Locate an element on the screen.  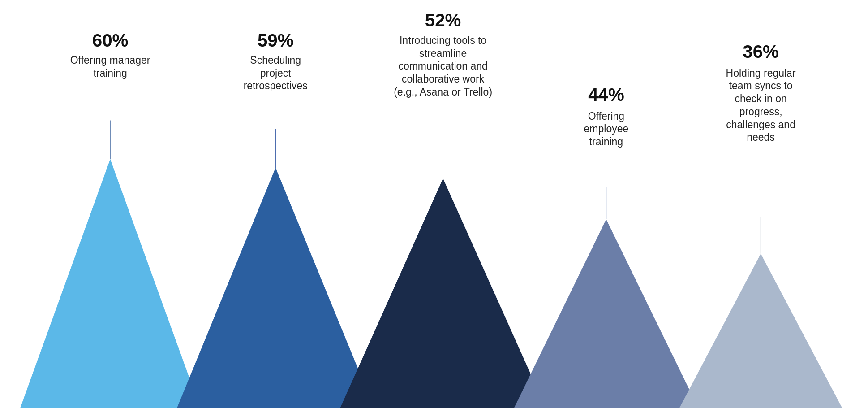
description-3d: collaborative work is located at coordinates (443, 79).